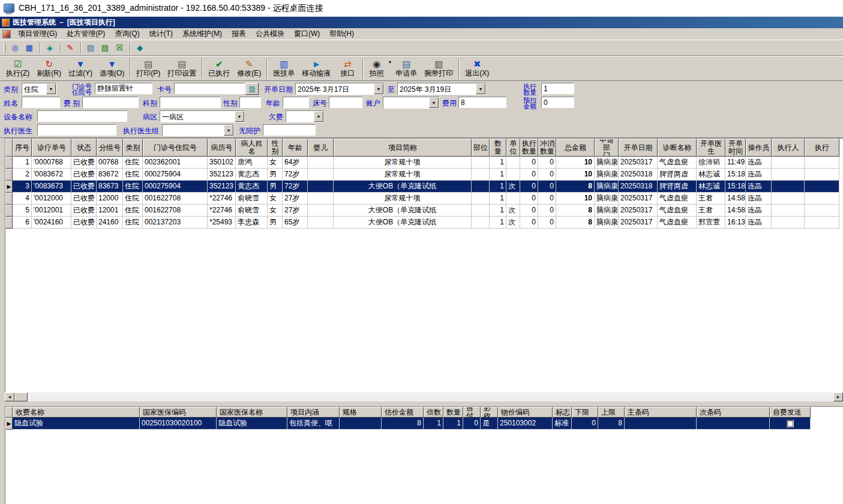 The height and width of the screenshot is (504, 843). What do you see at coordinates (80, 68) in the screenshot?
I see `filter-button: ▼过滤(Y)` at bounding box center [80, 68].